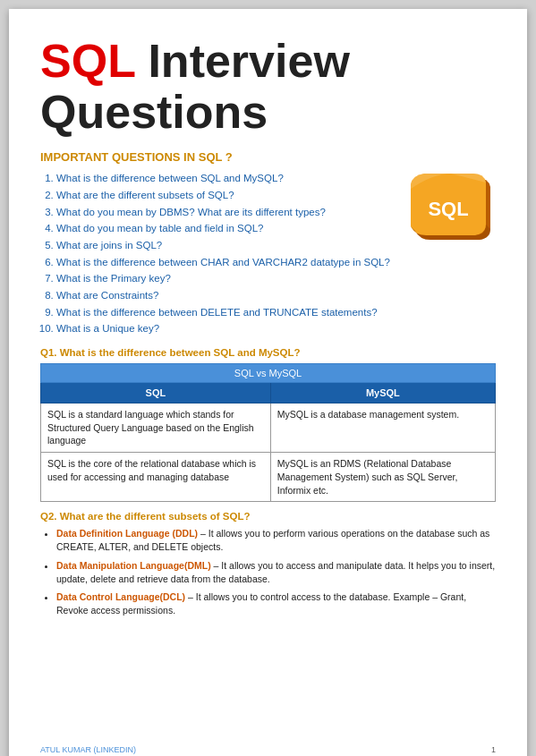 Image resolution: width=536 pixels, height=756 pixels. I want to click on q2-item1-bold: Data Definition Language (DDL), so click(127, 533).